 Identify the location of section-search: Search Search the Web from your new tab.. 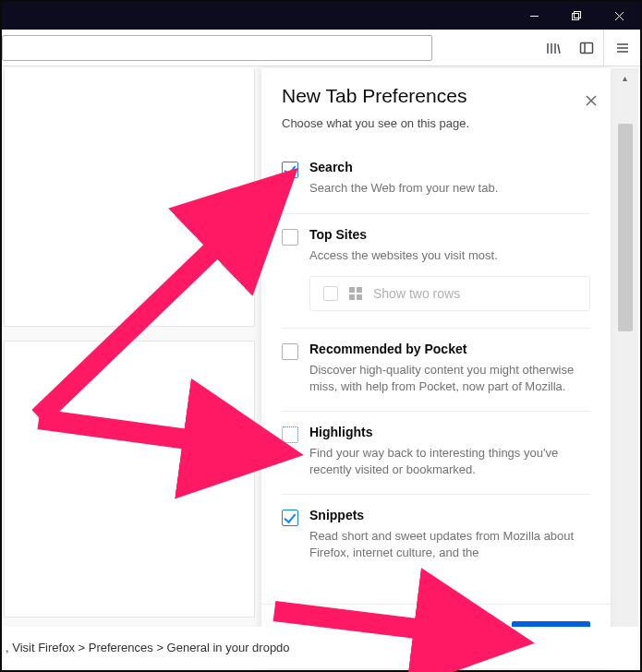
(436, 181).